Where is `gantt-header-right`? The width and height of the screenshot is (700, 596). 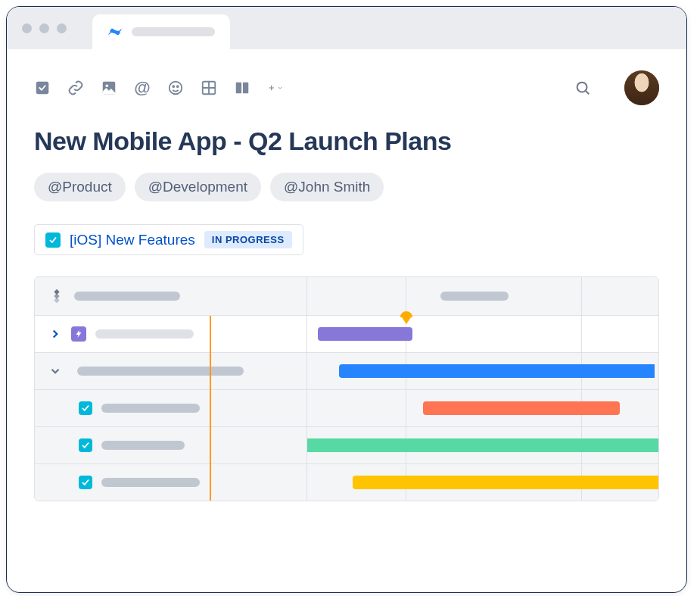
gantt-header-right is located at coordinates (483, 296).